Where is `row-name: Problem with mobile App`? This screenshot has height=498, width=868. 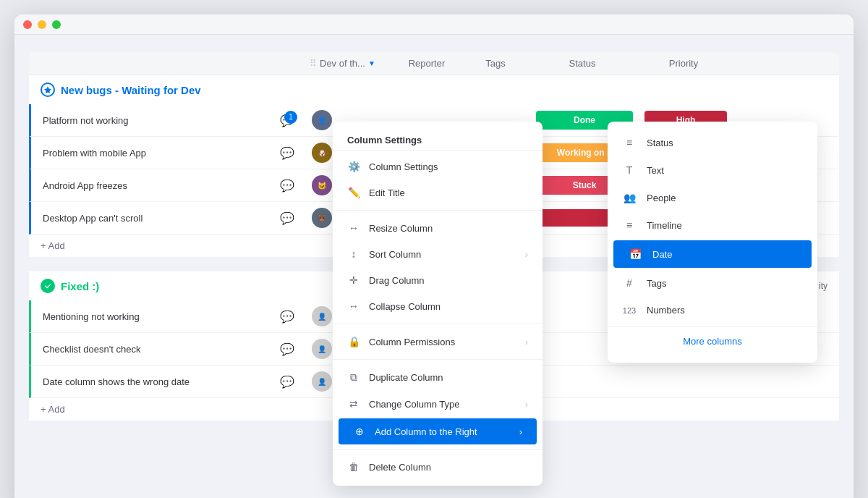 row-name: Problem with mobile App is located at coordinates (94, 153).